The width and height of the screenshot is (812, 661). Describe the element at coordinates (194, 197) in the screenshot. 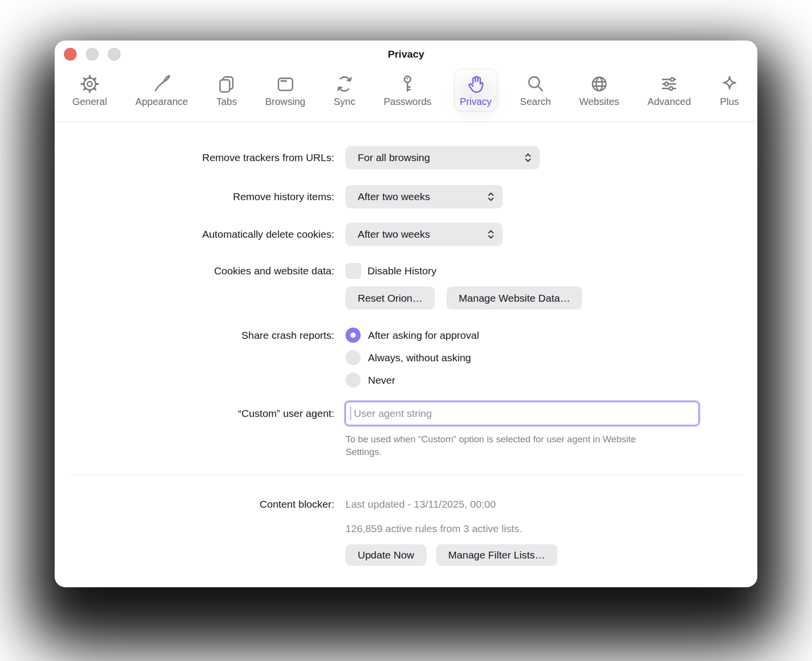

I see `history-label: Remove history items:` at that location.